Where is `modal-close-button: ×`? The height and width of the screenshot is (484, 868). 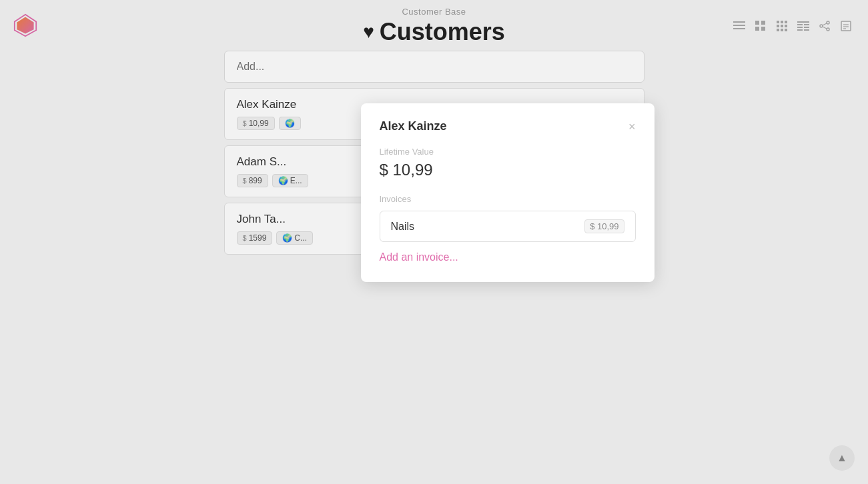
modal-close-button: × is located at coordinates (632, 127).